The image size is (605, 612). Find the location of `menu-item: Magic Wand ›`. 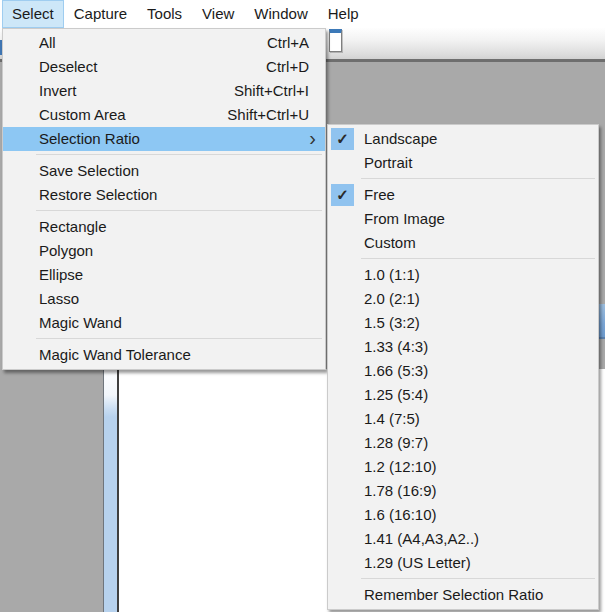

menu-item: Magic Wand › is located at coordinates (164, 323).